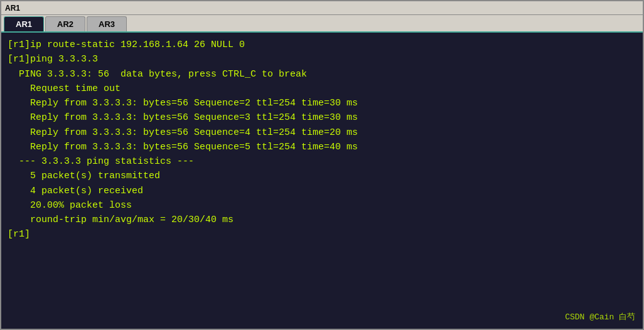 This screenshot has width=644, height=330. I want to click on tab-ar2: AR2, so click(65, 24).